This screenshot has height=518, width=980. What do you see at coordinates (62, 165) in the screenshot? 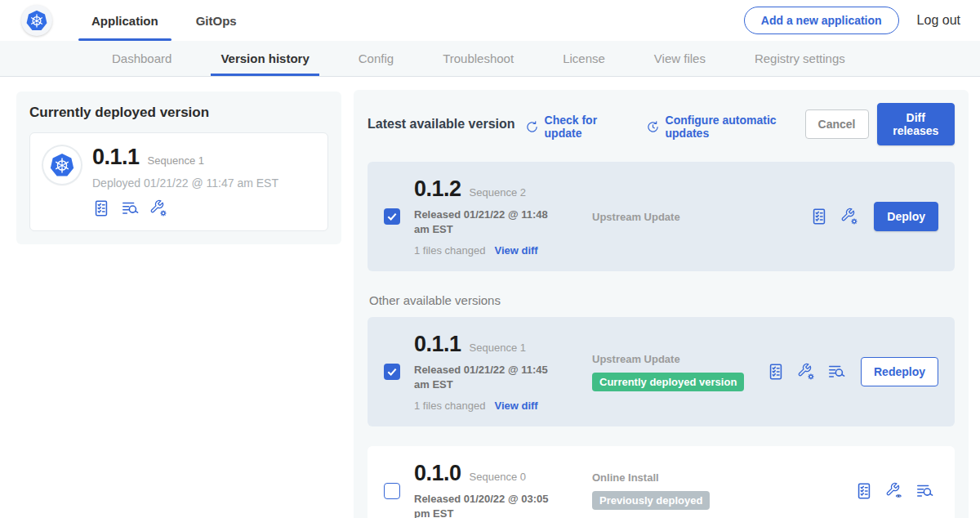
I see `app-icon` at bounding box center [62, 165].